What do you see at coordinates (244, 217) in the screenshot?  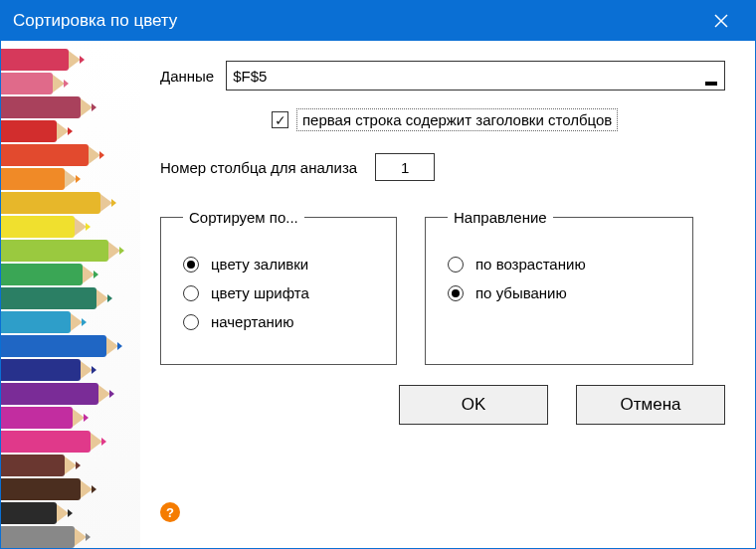 I see `sortby-legend: Сортируем по...` at bounding box center [244, 217].